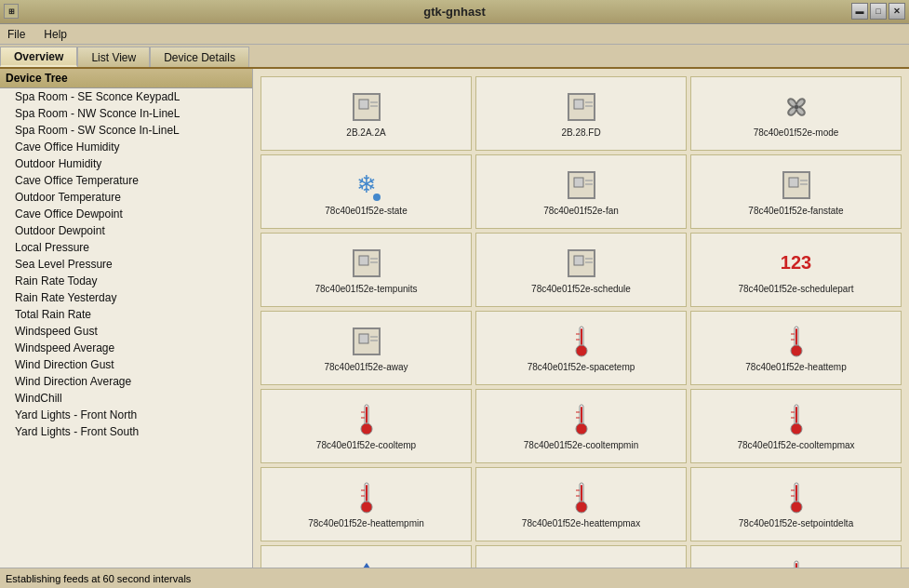 Image resolution: width=909 pixels, height=588 pixels. What do you see at coordinates (127, 432) in the screenshot?
I see `sidebar-item: Yard Lights - Front South` at bounding box center [127, 432].